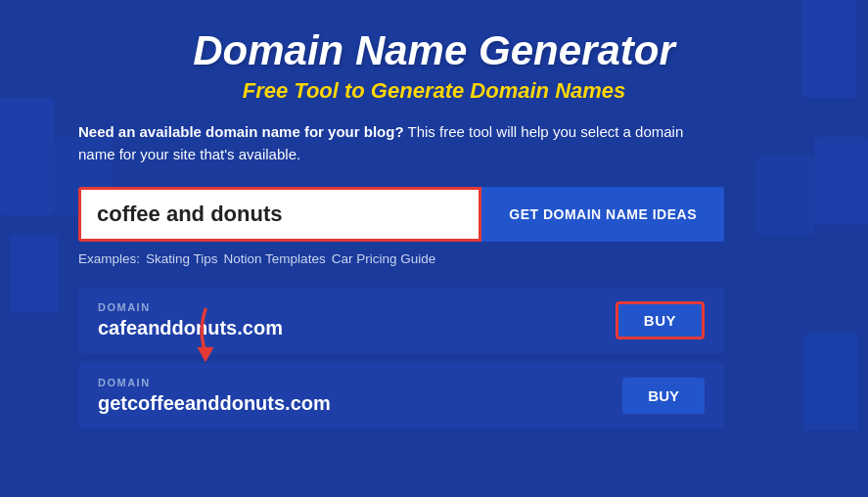 This screenshot has width=868, height=497. Describe the element at coordinates (663, 395) in the screenshot. I see `buy-button-2: BUY` at that location.